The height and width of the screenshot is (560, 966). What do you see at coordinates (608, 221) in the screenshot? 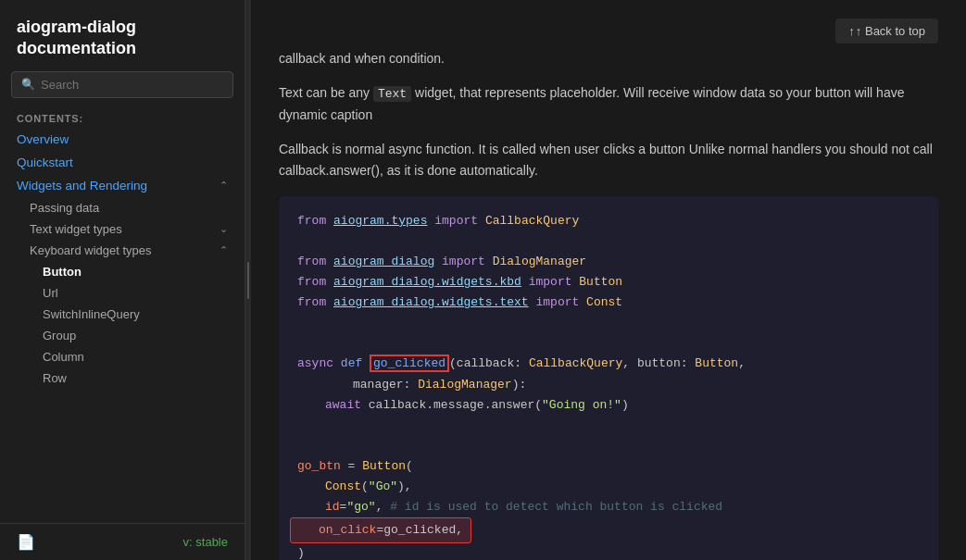
I see `code-line-1: from aiogram.types import CallbackQuery` at bounding box center [608, 221].